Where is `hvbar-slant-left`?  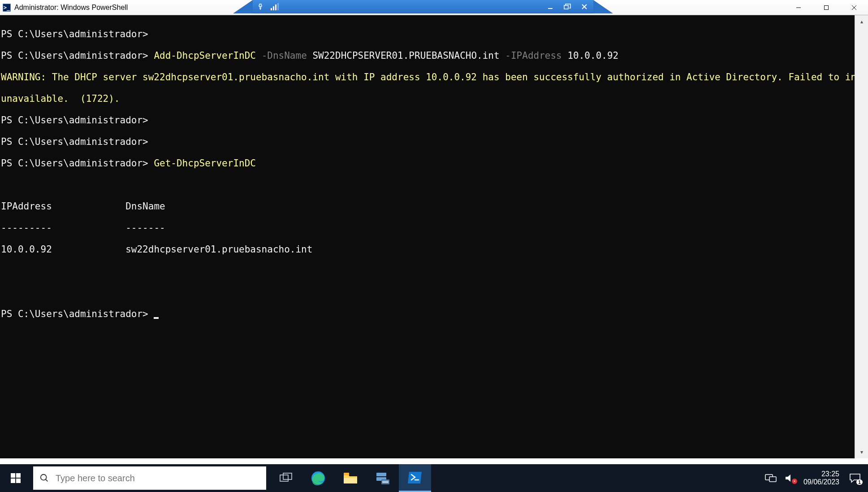 hvbar-slant-left is located at coordinates (243, 7).